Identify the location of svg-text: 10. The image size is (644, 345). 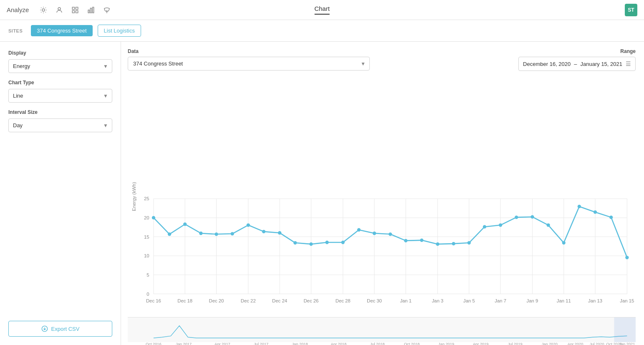
(147, 256).